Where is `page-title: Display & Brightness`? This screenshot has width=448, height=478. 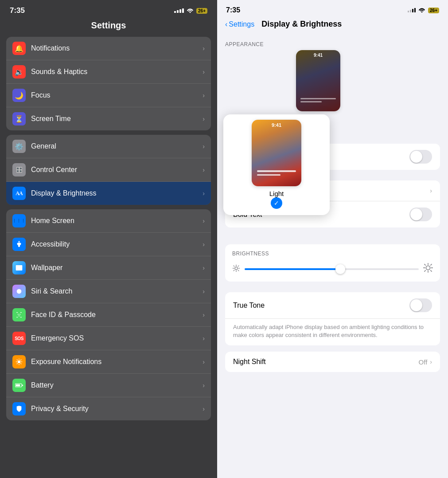 page-title: Display & Brightness is located at coordinates (301, 24).